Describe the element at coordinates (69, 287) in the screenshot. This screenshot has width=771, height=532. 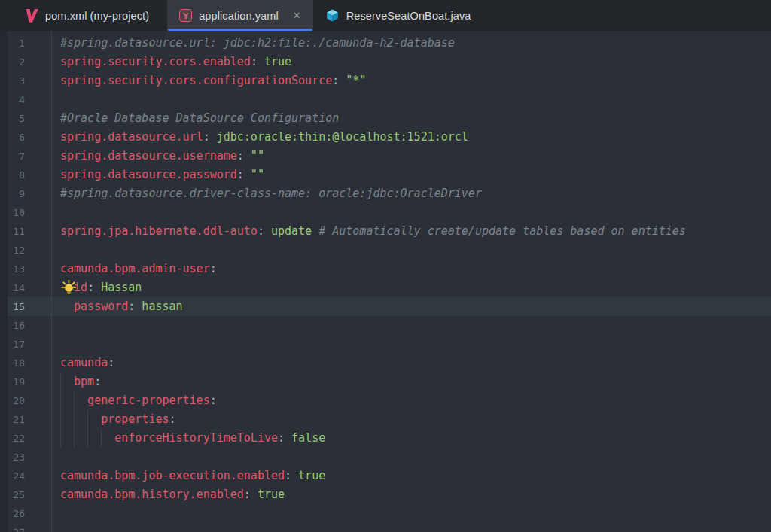
I see `intention-lightbulb-icon` at that location.